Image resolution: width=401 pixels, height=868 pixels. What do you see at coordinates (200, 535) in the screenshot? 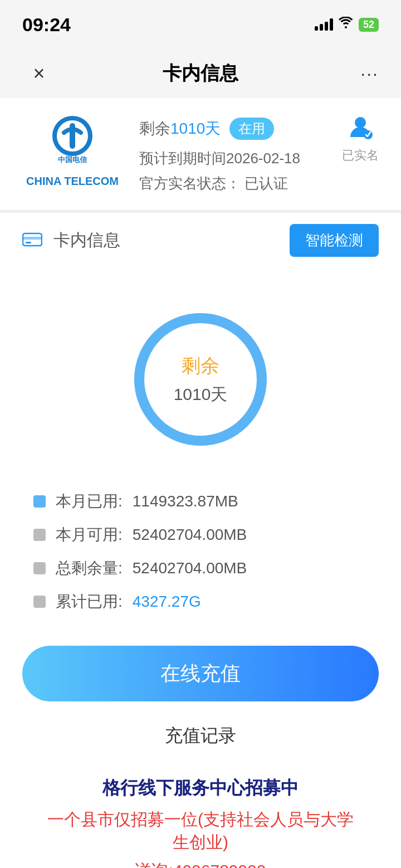
I see `stat-item-2: 本月可用: 52402704.00MB` at bounding box center [200, 535].